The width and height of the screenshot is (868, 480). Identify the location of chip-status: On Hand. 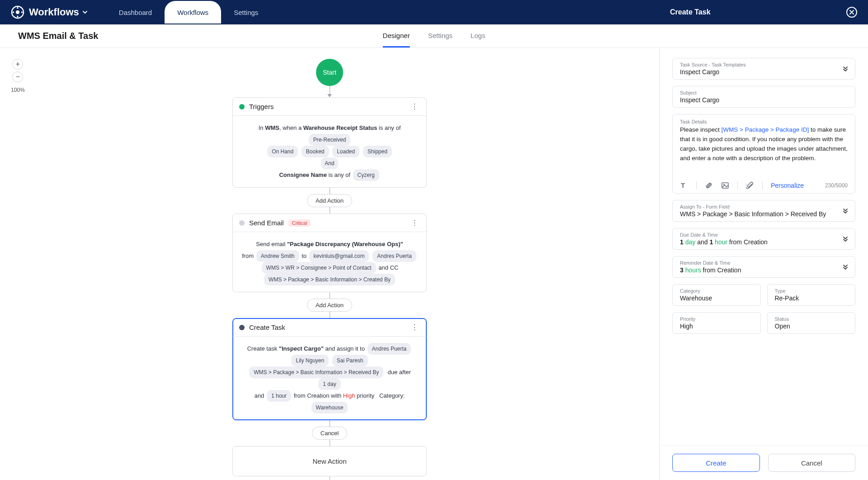
(283, 152).